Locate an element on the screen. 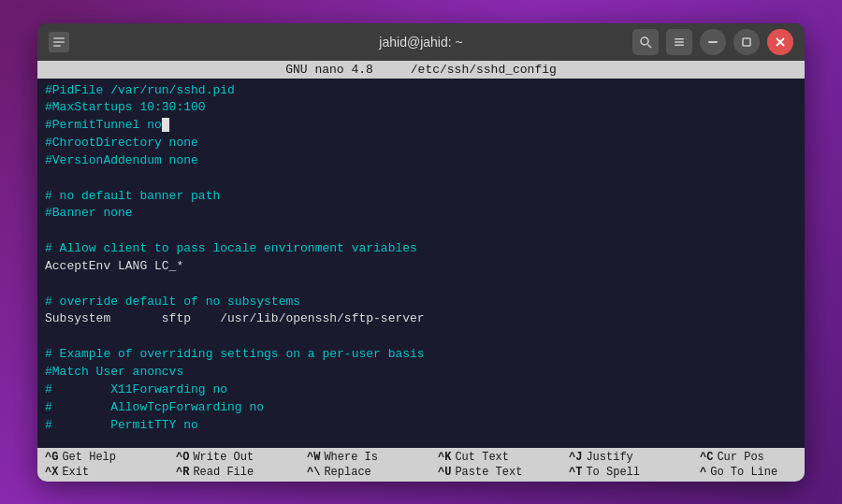 The height and width of the screenshot is (504, 842). cmd-read-file: ^R Read File is located at coordinates (238, 472).